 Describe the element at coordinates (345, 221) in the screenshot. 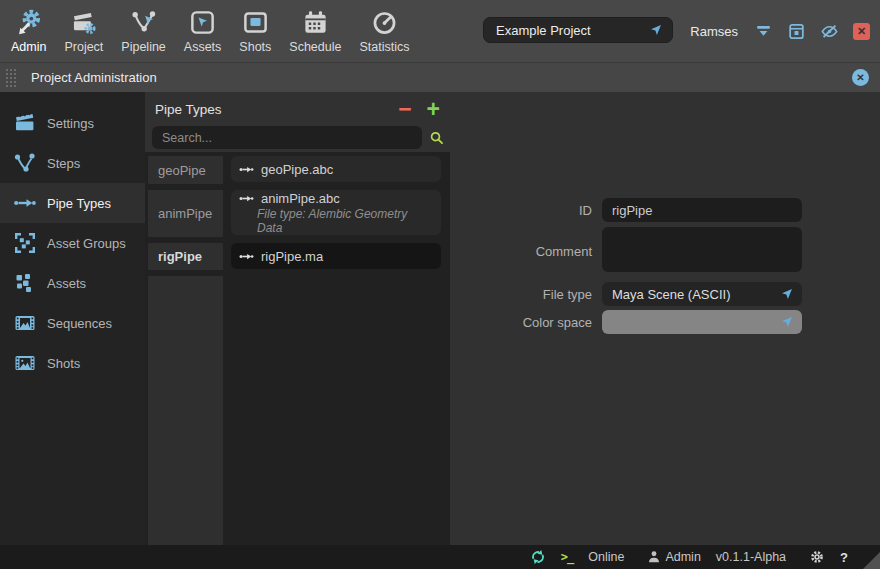

I see `pipe-file-subtitle: File type: Alembic Geometry Data` at that location.